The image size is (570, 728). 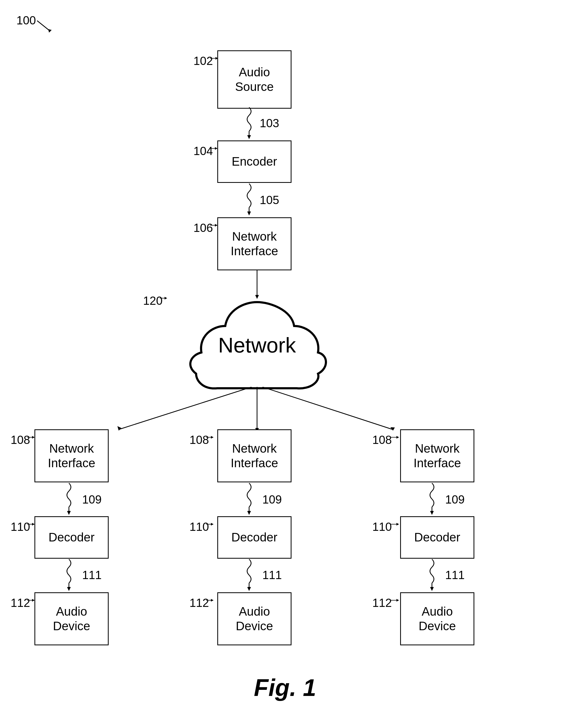 I want to click on decoder-left-box: Decoder, so click(x=71, y=537).